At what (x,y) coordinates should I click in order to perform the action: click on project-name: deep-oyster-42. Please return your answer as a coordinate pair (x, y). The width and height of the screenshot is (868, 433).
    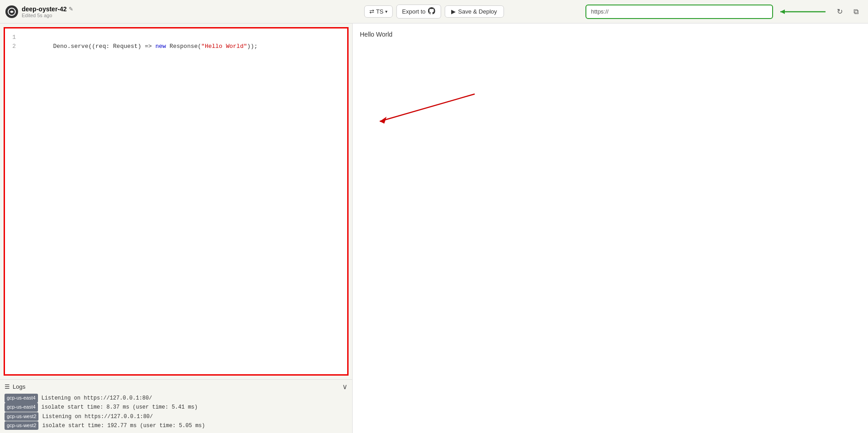
    Looking at the image, I should click on (44, 9).